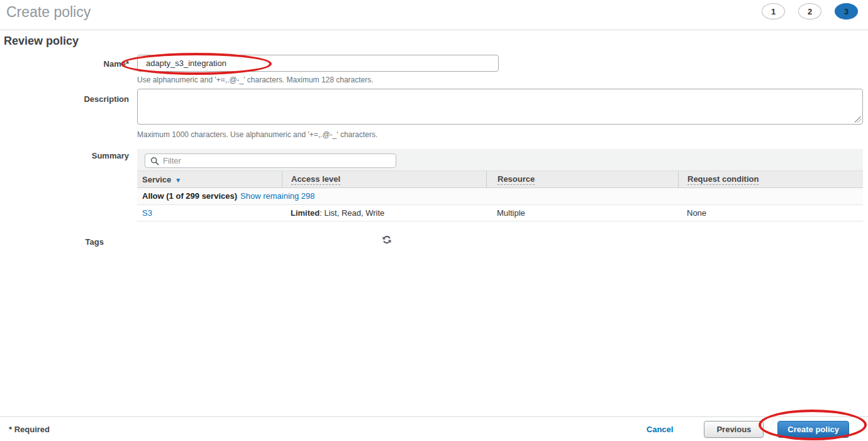 The height and width of the screenshot is (441, 868). I want to click on request-condition-header-label: Request condition, so click(723, 180).